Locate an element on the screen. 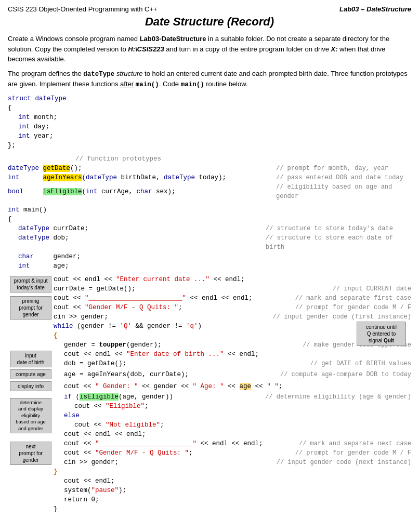  header-right: Lab03 – DateStructure is located at coordinates (375, 9).